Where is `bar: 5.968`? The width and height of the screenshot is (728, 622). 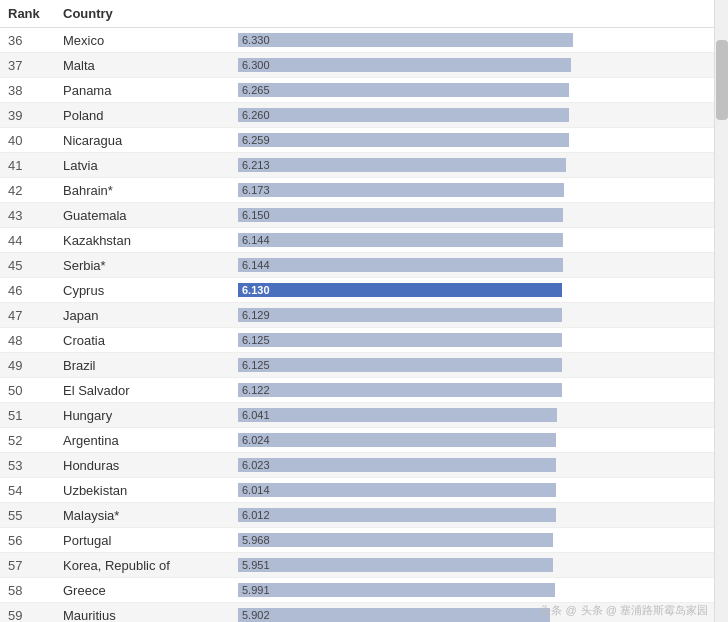
bar: 5.968 is located at coordinates (396, 540).